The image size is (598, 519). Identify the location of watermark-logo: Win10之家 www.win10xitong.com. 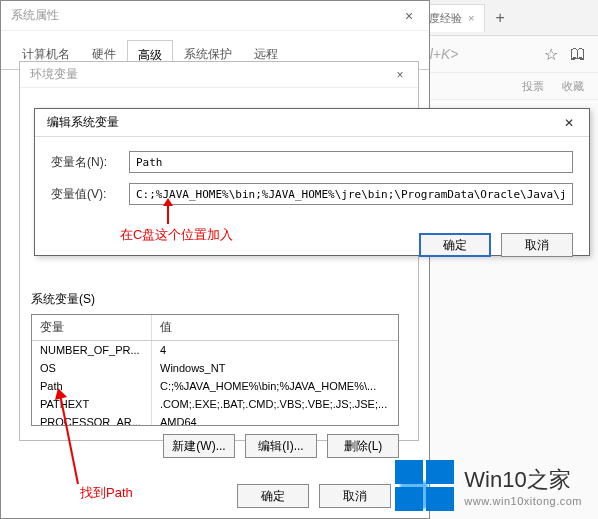
(488, 486).